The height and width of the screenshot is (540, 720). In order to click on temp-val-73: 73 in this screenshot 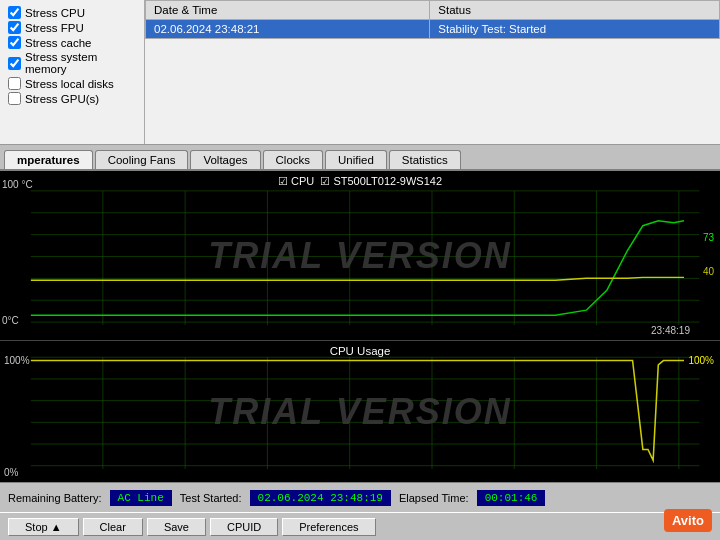, I will do `click(708, 238)`.